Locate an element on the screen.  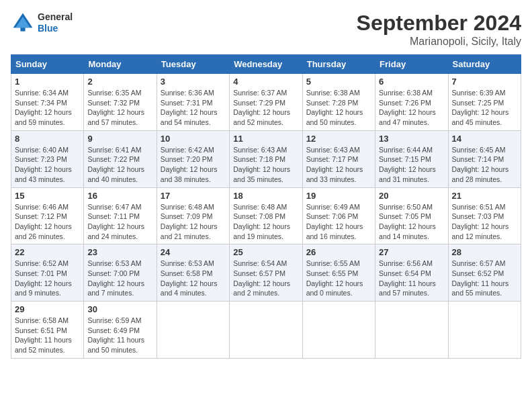
calendar-cell: 20Sunrise: 6:50 AM Sunset: 7:05 PM Dayli… is located at coordinates (412, 216).